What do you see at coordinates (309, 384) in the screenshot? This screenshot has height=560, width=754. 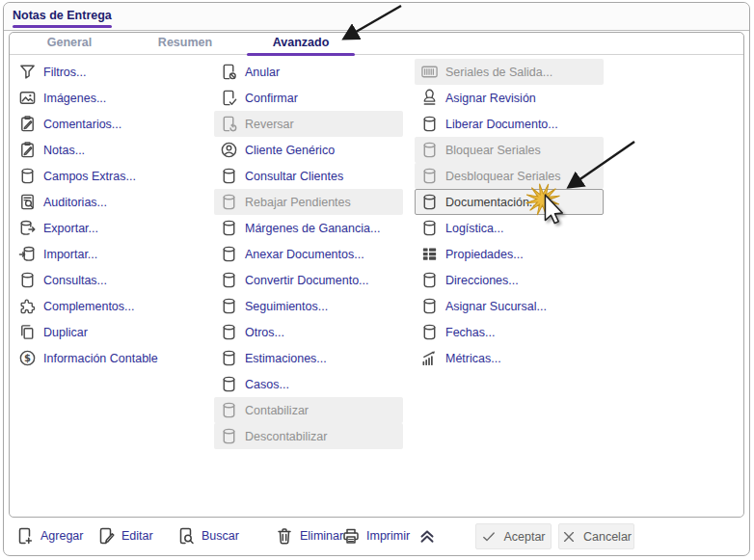 I see `menu-item-casos: Casos...` at bounding box center [309, 384].